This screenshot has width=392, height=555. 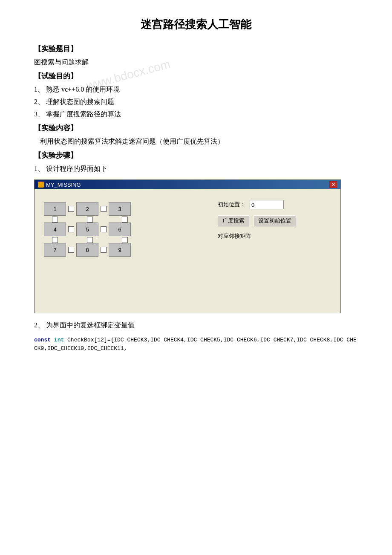 I want to click on maze-cell-2: 2, so click(x=87, y=209).